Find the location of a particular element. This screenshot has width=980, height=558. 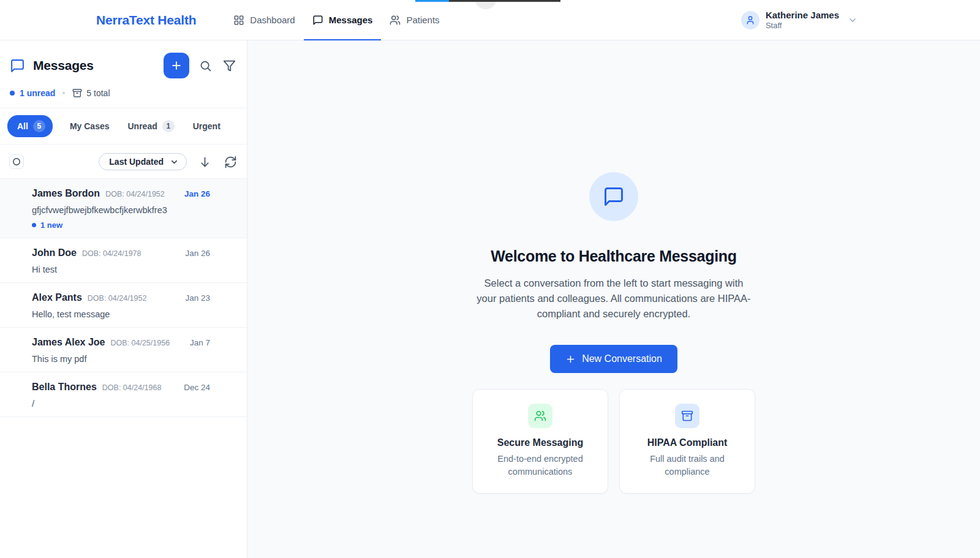

tab-unread: Unread 1 is located at coordinates (151, 126).